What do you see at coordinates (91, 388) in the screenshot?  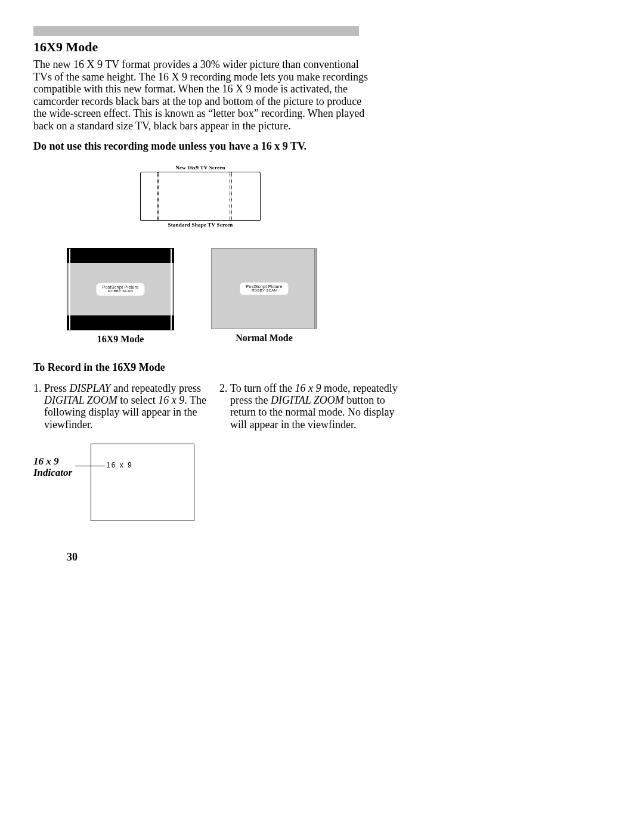 I see `keyword-display: DISPLAY` at bounding box center [91, 388].